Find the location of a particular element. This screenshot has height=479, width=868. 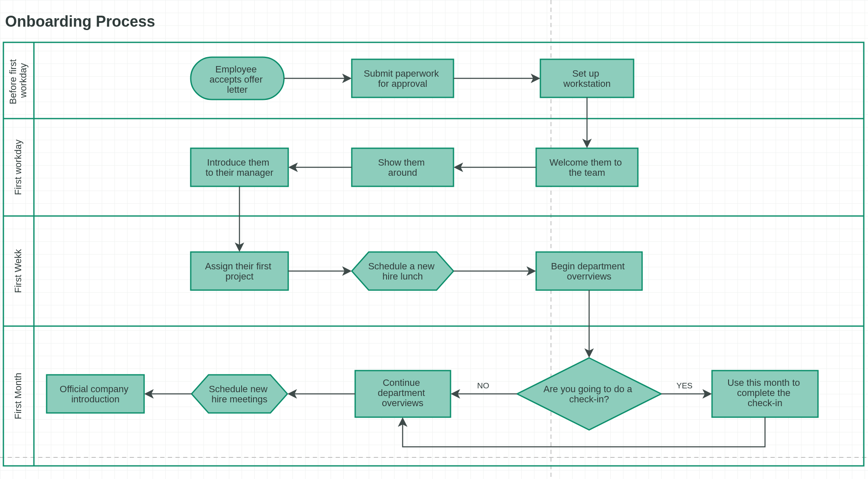

node-submit-paperwork: Submit paperwork for approval is located at coordinates (403, 78).